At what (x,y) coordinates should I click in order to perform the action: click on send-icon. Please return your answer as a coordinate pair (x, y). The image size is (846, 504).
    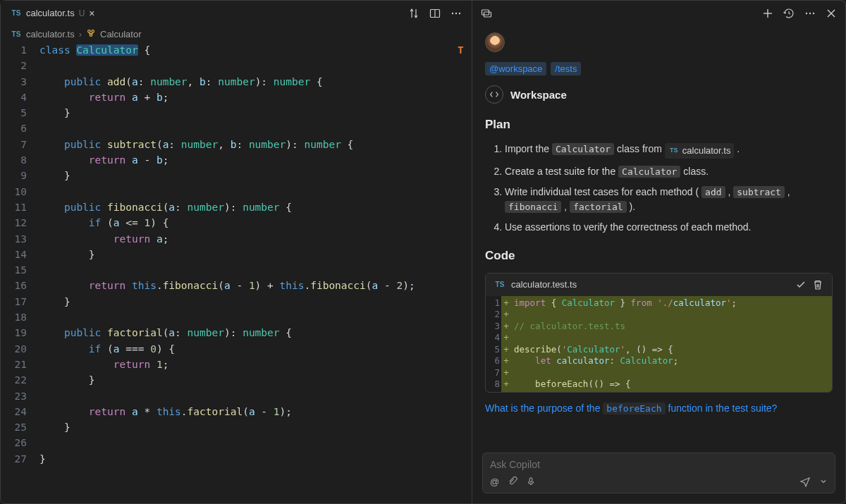
    Looking at the image, I should click on (805, 481).